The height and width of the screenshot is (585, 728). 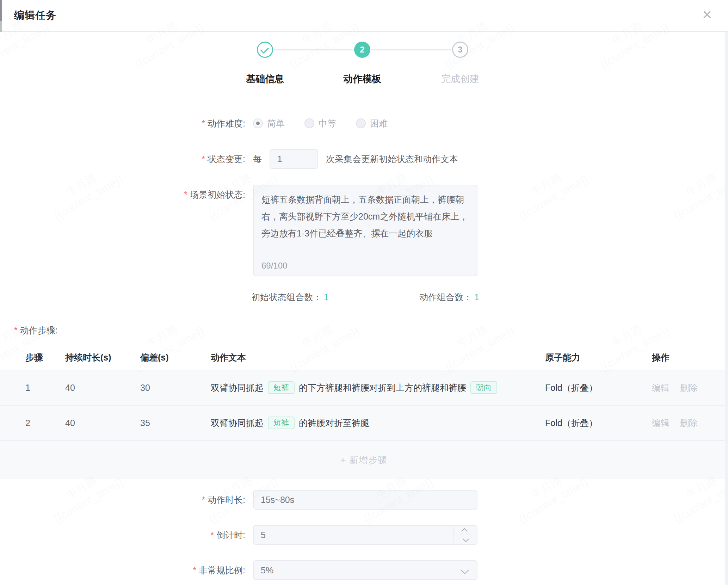 I want to click on step-2-label: 动作模板, so click(x=362, y=79).